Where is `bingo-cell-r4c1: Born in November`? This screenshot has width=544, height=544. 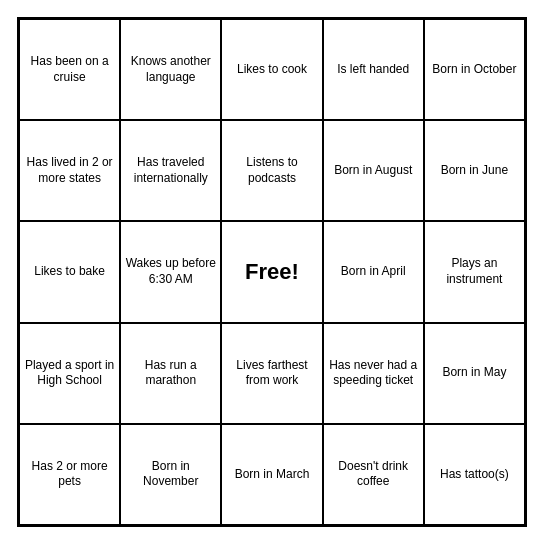 bingo-cell-r4c1: Born in November is located at coordinates (170, 474).